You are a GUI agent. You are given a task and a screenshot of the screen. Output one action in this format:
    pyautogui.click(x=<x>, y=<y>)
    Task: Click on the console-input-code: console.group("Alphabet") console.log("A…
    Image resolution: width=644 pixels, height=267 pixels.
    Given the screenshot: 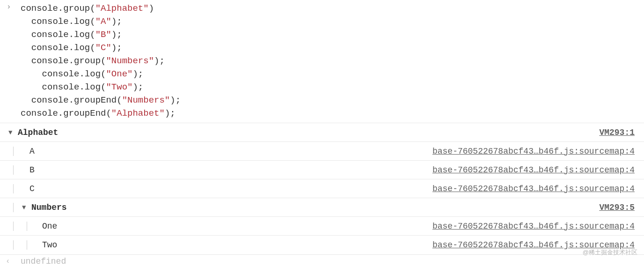 What is the action you would take?
    pyautogui.click(x=98, y=61)
    